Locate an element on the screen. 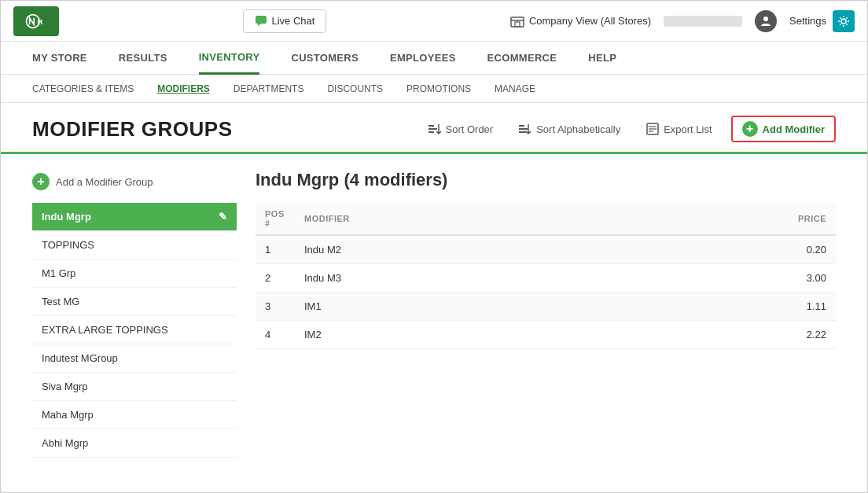 The image size is (868, 493). nav-results: RESULTS is located at coordinates (143, 58).